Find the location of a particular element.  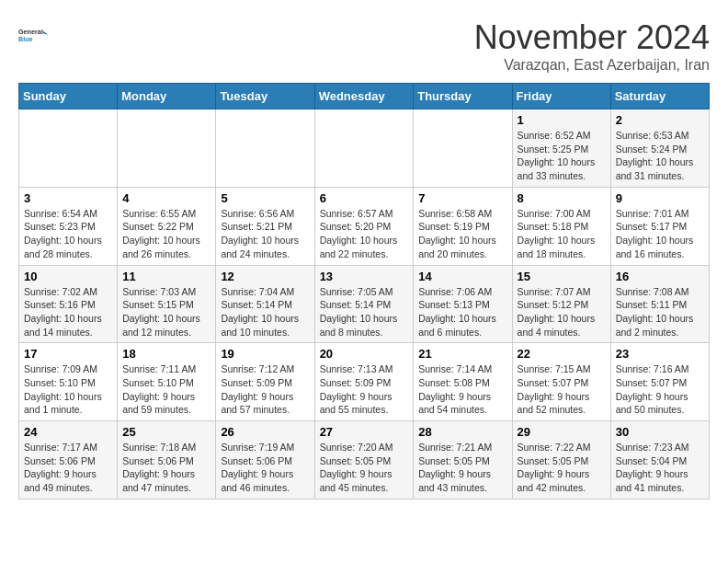

day-number: 7 is located at coordinates (462, 199).